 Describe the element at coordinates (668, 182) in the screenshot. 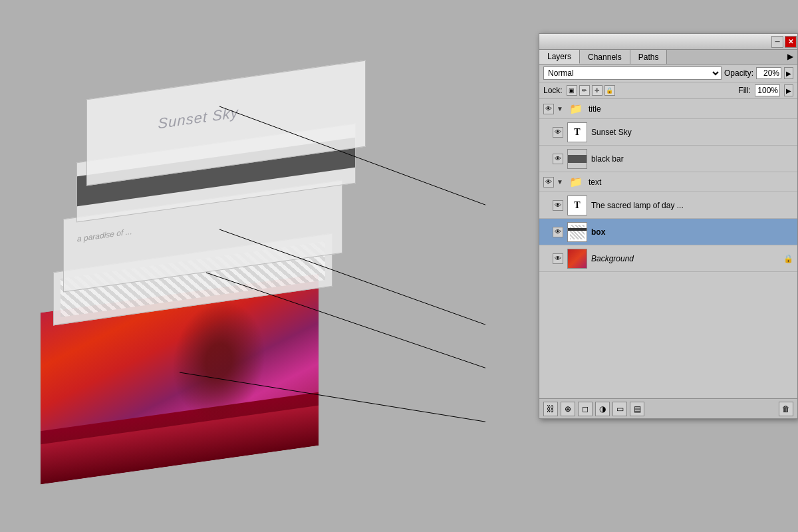

I see `group-text-header: 👁 ▼ 📁 text` at that location.